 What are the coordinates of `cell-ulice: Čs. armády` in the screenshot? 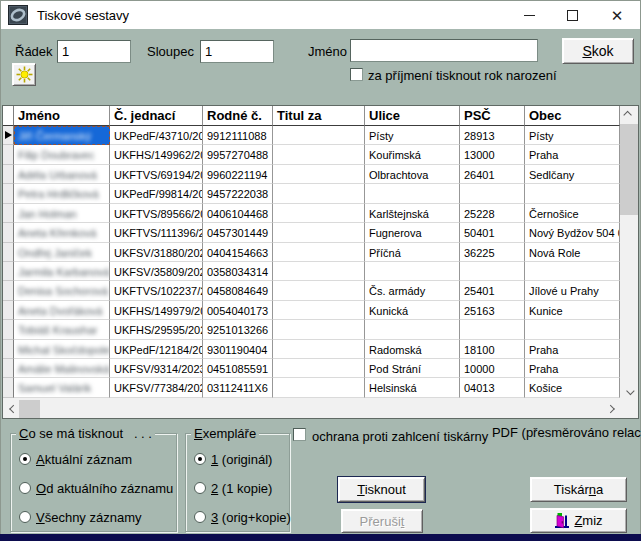 It's located at (412, 290).